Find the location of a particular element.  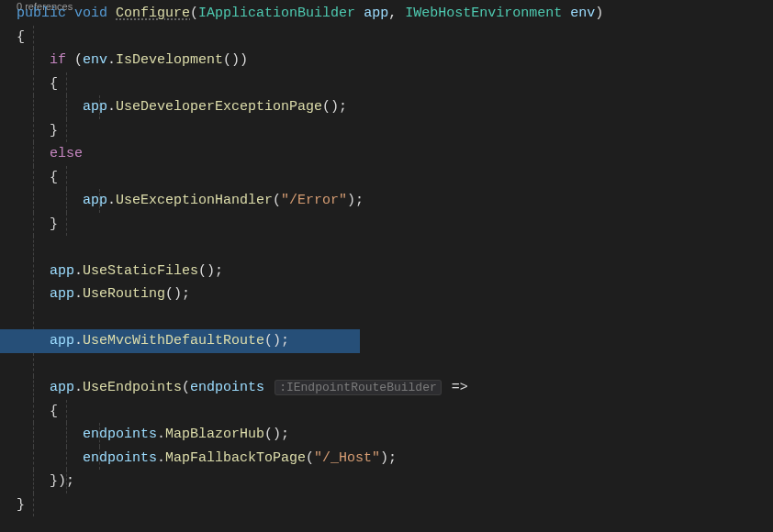

type-iwebhostenvironment: IWebHostEnvironment is located at coordinates (483, 13).